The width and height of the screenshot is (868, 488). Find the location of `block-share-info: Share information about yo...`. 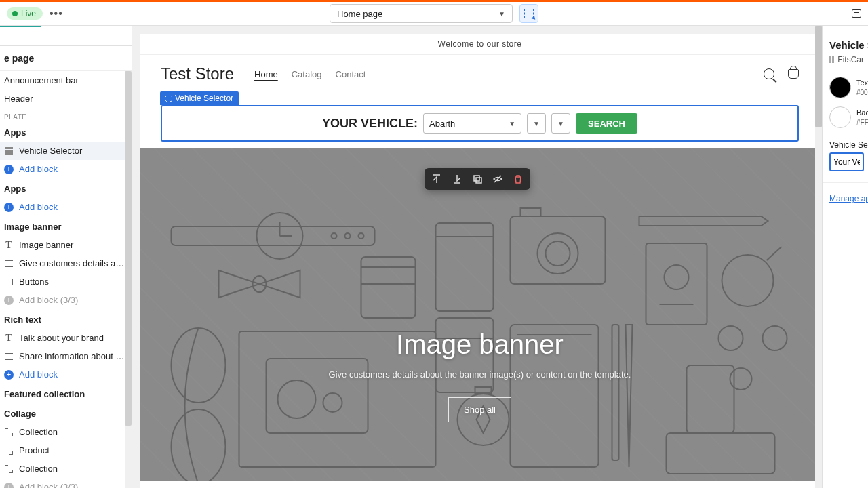

block-share-info: Share information about yo... is located at coordinates (66, 357).